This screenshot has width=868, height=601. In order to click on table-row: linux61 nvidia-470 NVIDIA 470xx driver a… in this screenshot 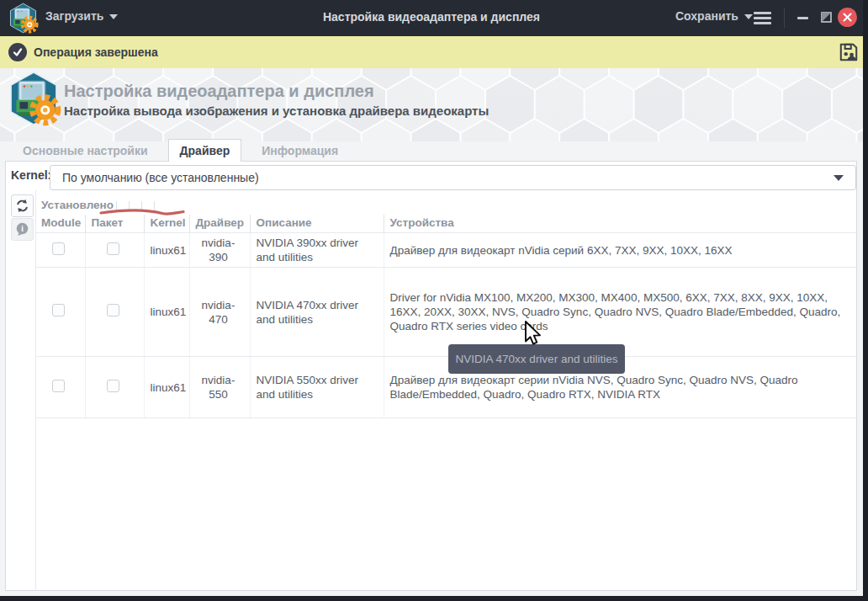, I will do `click(447, 312)`.